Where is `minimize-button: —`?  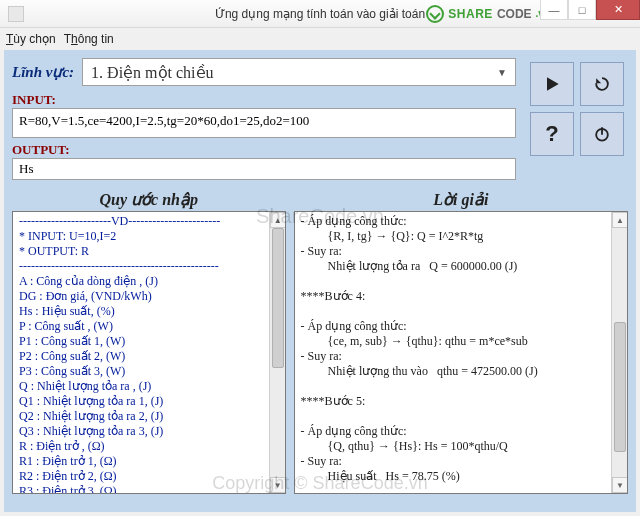 minimize-button: — is located at coordinates (554, 10).